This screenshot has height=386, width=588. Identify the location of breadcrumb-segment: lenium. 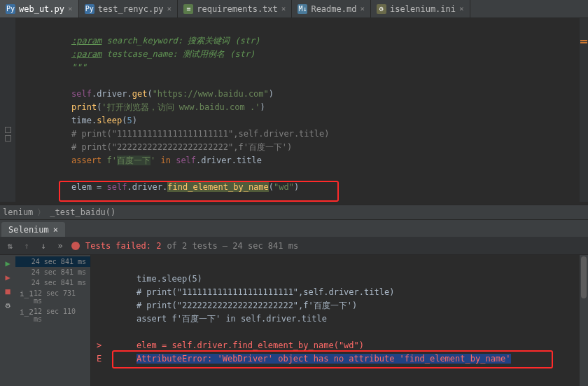
(18, 212).